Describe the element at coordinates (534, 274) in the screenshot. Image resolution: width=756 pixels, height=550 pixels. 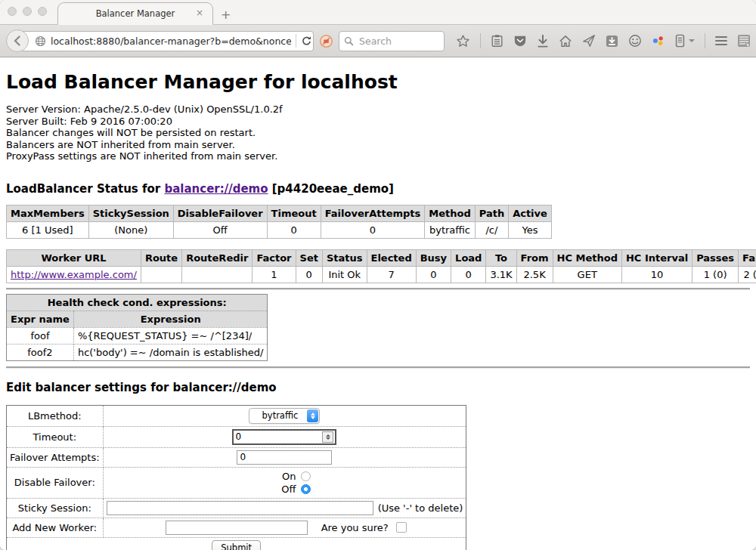
I see `cell-from: 2.5K` at that location.